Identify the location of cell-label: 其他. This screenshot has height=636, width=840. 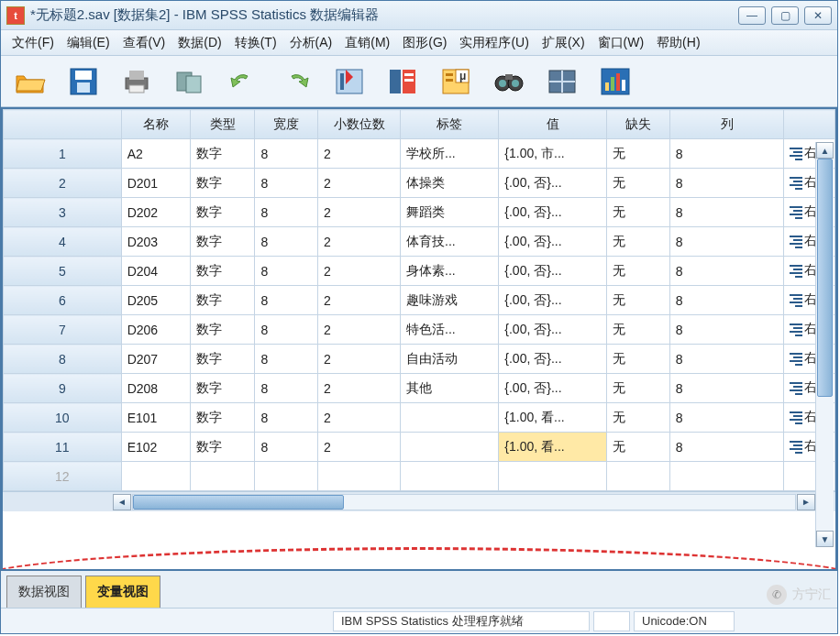
(449, 389).